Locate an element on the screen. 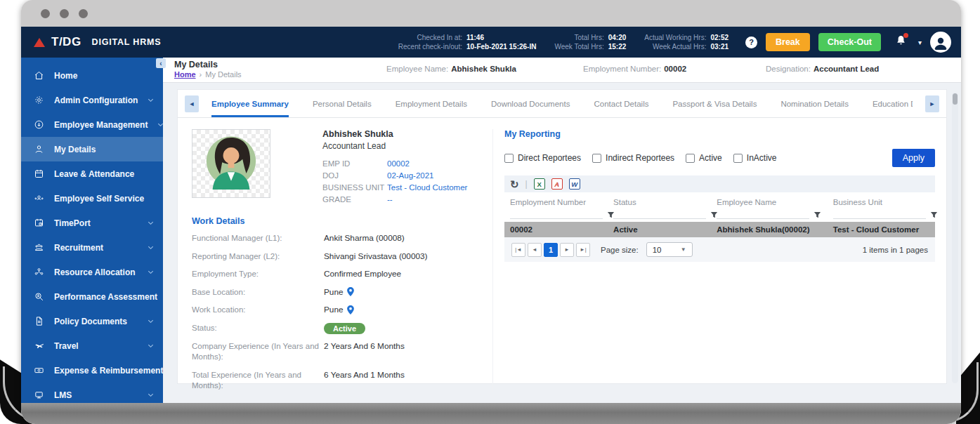 Image resolution: width=980 pixels, height=424 pixels. business-unit-value: Test - Cloud Customer is located at coordinates (427, 187).